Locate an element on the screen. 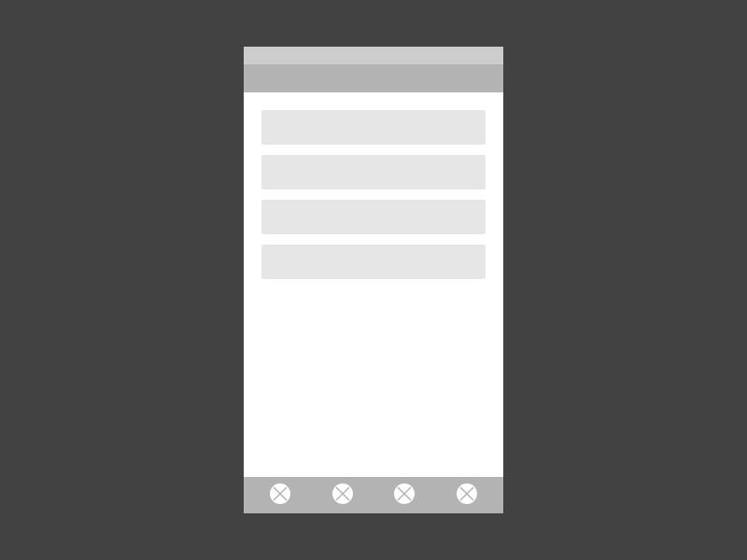 The width and height of the screenshot is (747, 560). tab-bar is located at coordinates (374, 495).